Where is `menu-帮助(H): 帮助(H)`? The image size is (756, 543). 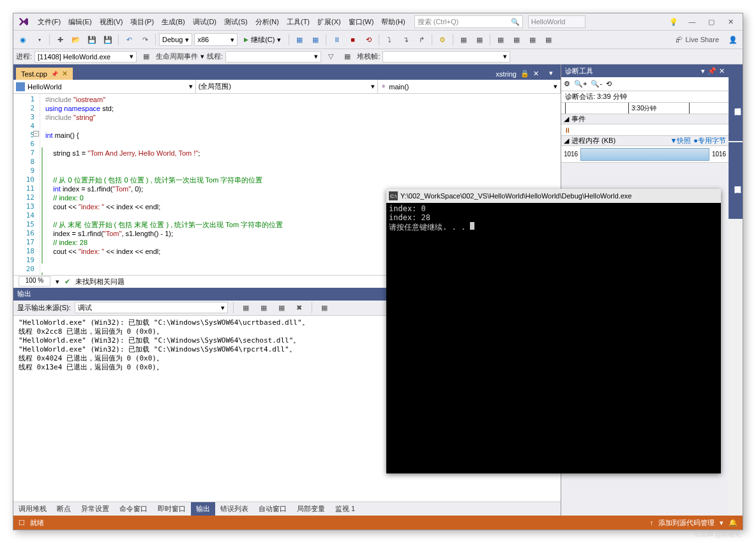
menu-帮助(H): 帮助(H) is located at coordinates (393, 22).